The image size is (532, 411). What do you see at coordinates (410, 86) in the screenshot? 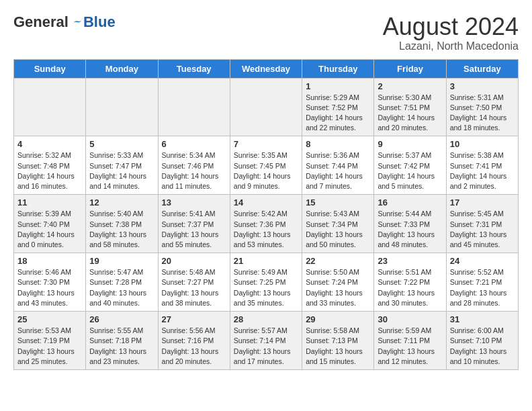
I see `day-number: 2` at bounding box center [410, 86].